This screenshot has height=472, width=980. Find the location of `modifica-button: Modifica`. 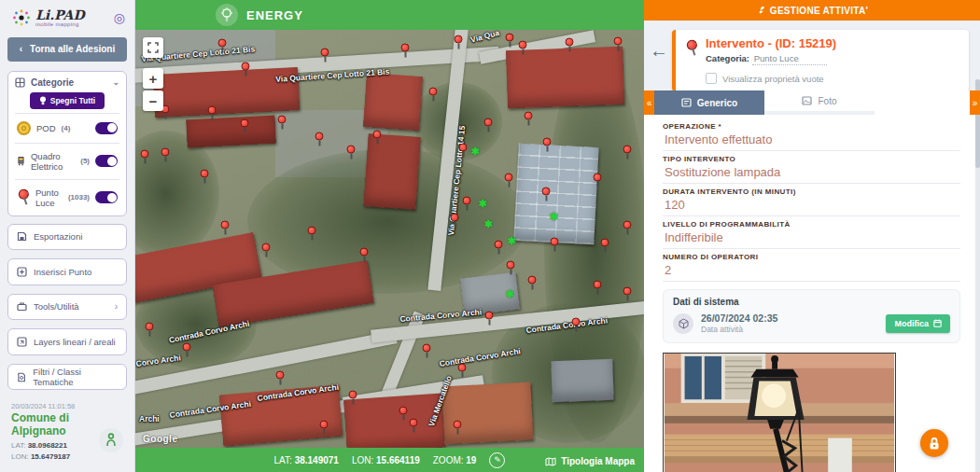

modifica-button: Modifica is located at coordinates (918, 324).